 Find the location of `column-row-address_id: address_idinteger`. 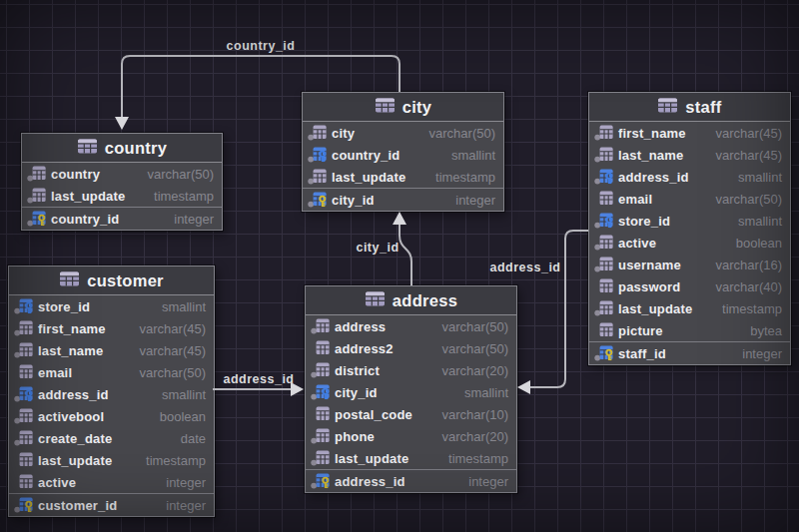

column-row-address_id: address_idinteger is located at coordinates (411, 481).